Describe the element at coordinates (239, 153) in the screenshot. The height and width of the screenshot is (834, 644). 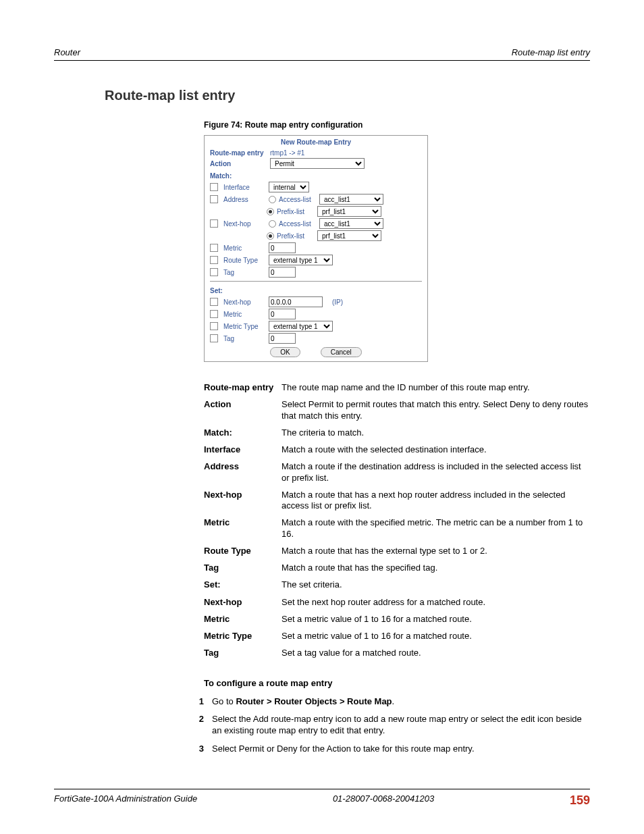
I see `entry-label: Route-map entry` at that location.